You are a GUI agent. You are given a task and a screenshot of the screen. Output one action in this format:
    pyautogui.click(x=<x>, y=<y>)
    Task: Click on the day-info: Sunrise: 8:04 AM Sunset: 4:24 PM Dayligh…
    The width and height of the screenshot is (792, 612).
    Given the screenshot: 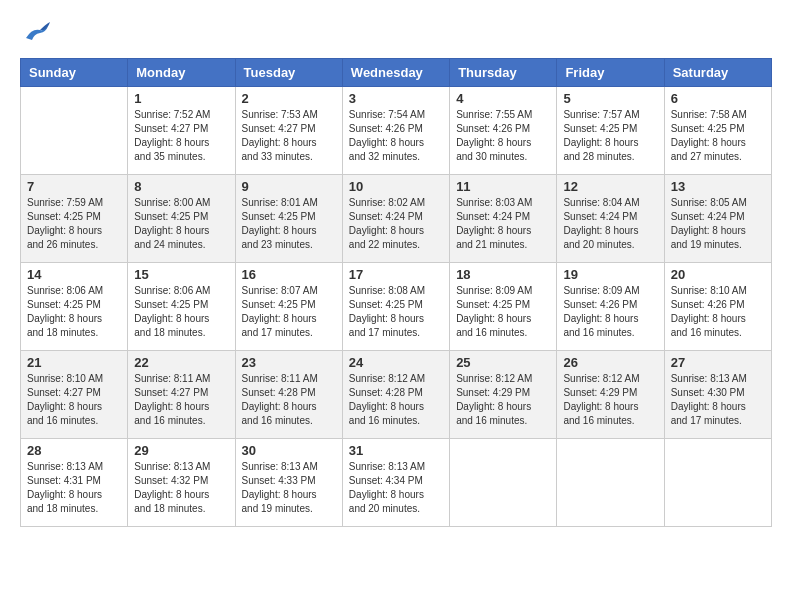 What is the action you would take?
    pyautogui.click(x=610, y=224)
    